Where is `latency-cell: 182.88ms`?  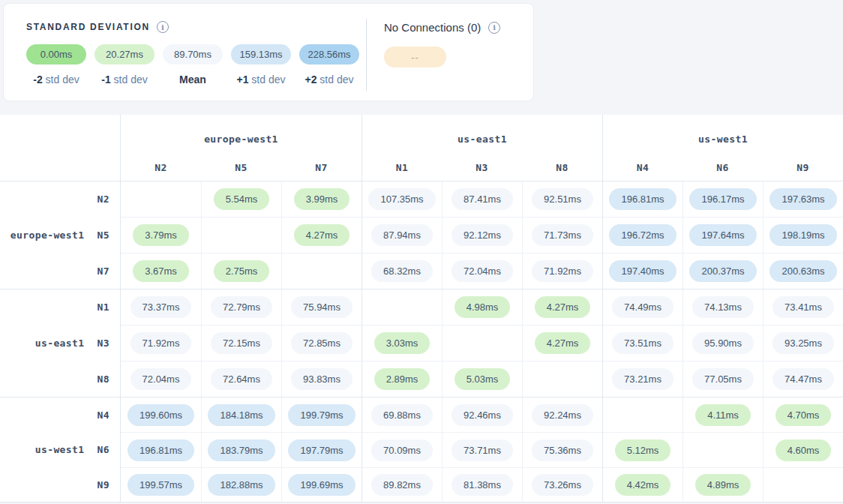
latency-cell: 182.88ms is located at coordinates (242, 484).